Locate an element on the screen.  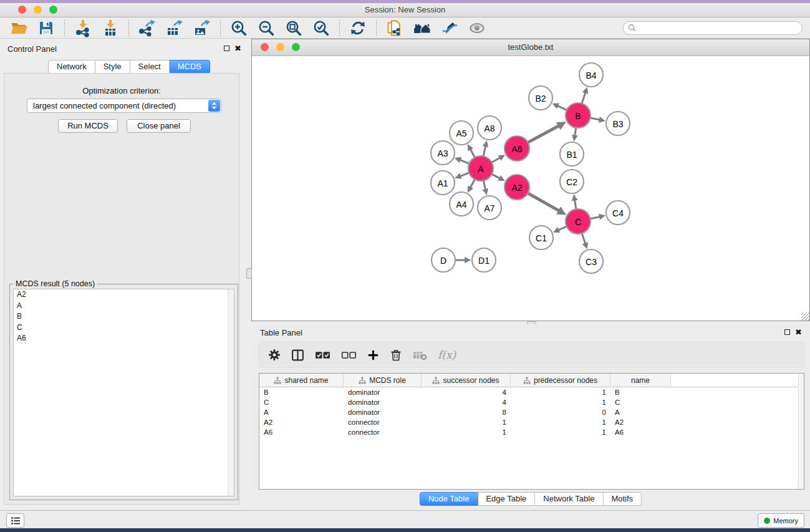
delete-table-icon is located at coordinates (420, 355).